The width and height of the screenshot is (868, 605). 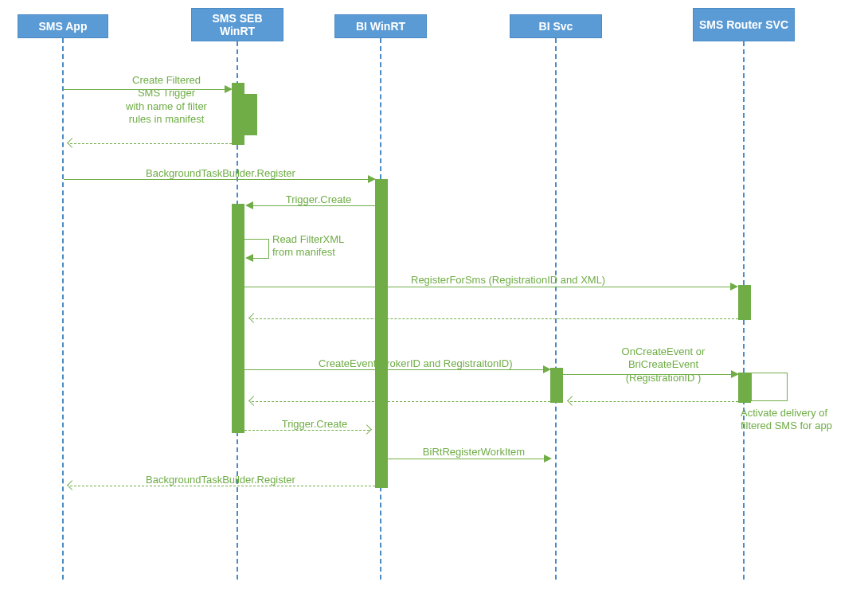 I want to click on message-label: Read FilterXML from manifest, so click(x=320, y=247).